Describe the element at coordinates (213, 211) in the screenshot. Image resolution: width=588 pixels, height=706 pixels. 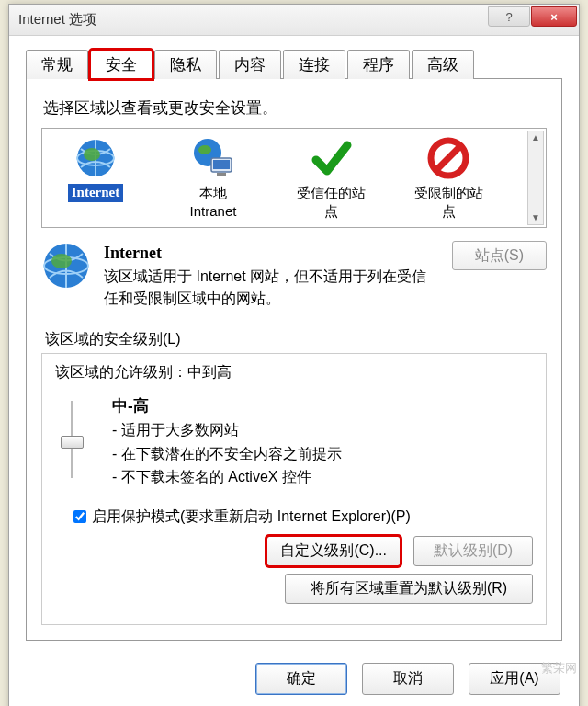
I see `zone-sublabel: Intranet` at that location.